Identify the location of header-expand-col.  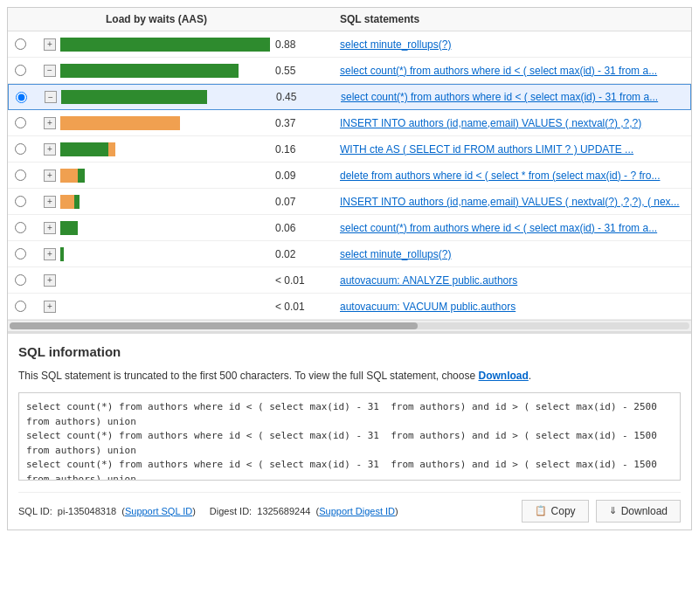
(50, 19).